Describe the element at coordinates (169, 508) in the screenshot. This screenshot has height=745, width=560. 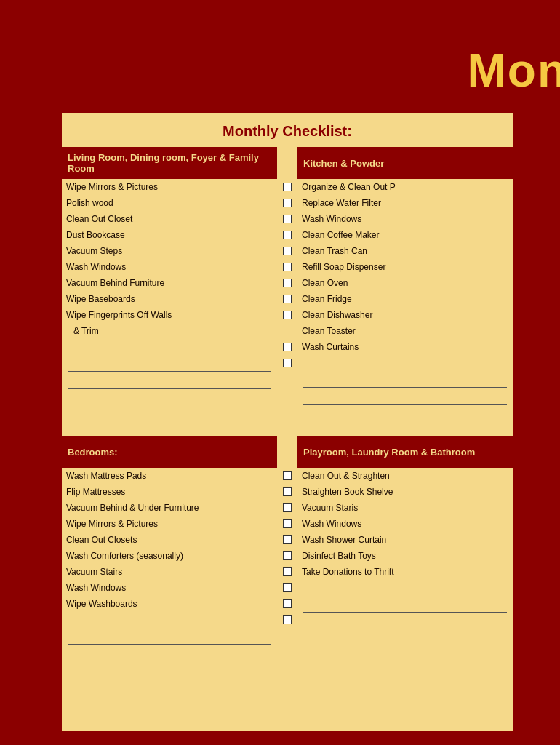
I see `list-item: Vacuum Behind & Under Furniture` at that location.